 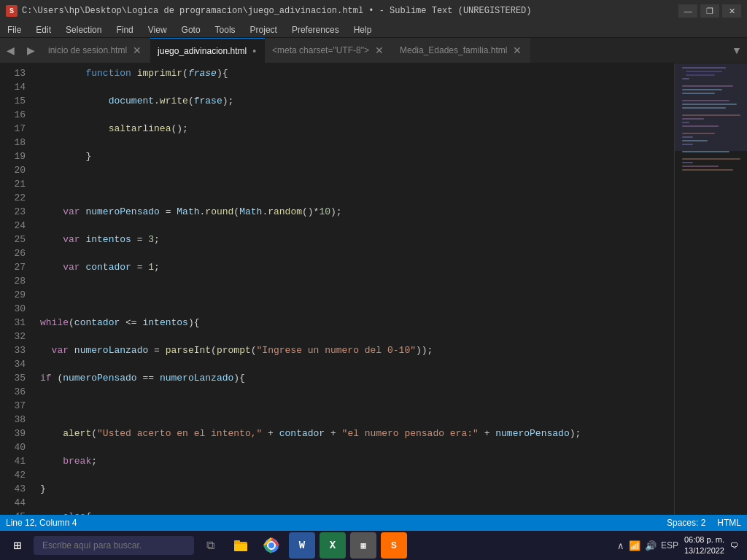 What do you see at coordinates (191, 30) in the screenshot?
I see `menu-goto: Goto` at bounding box center [191, 30].